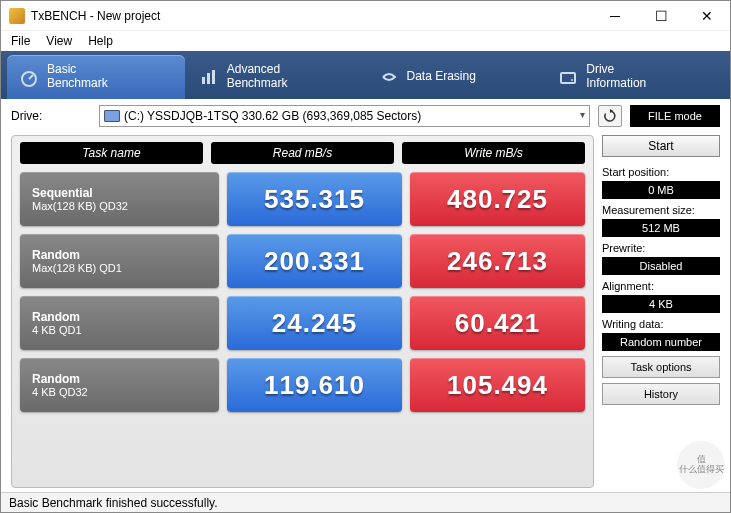 This screenshot has width=731, height=513. I want to click on tab-label: Drive Information, so click(616, 77).